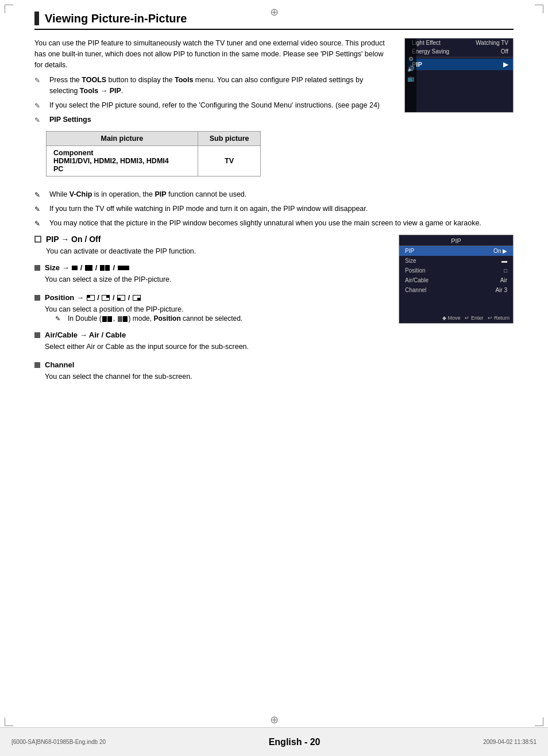 The height and width of the screenshot is (756, 548). What do you see at coordinates (106, 298) in the screenshot?
I see `pos-icon-tr` at bounding box center [106, 298].